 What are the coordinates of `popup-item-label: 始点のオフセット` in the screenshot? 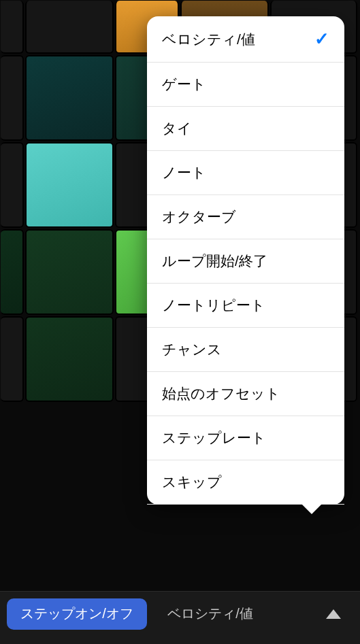 It's located at (221, 394).